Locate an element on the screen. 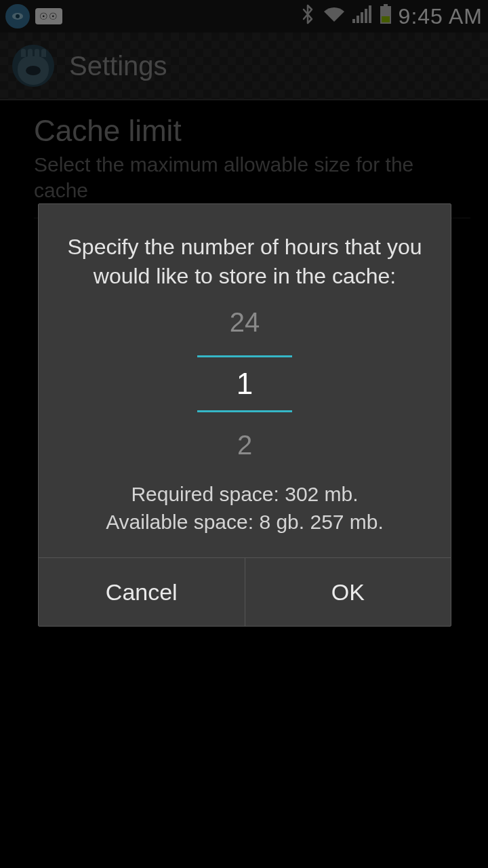 The width and height of the screenshot is (488, 868). number-picker: 24 1 2 is located at coordinates (245, 384).